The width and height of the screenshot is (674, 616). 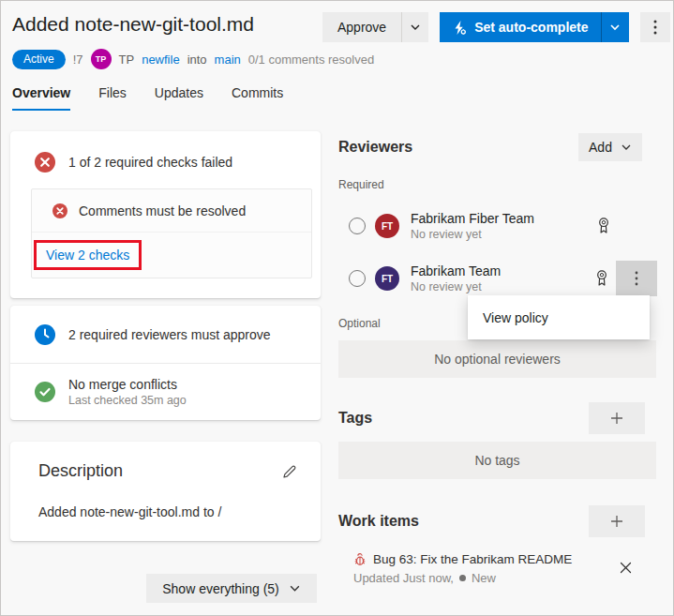 I want to click on auto-complete-bolt-icon, so click(x=459, y=28).